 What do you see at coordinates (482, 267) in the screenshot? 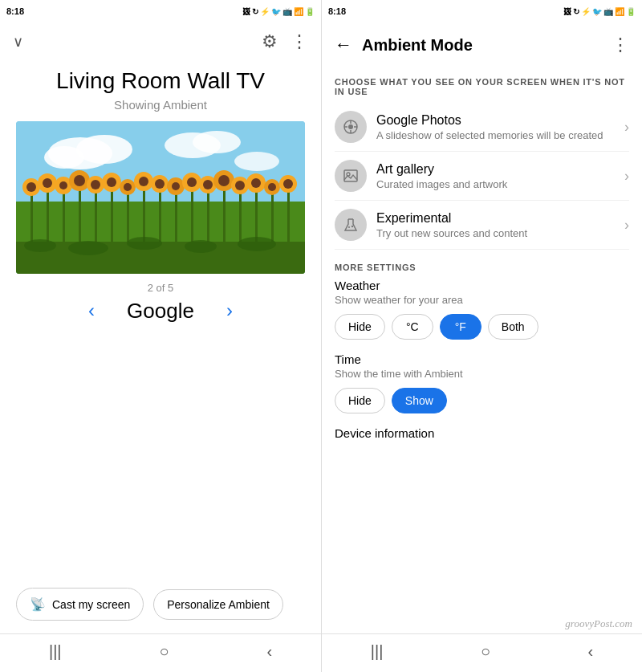
I see `more-settings-header: MORE SETTINGS` at bounding box center [482, 267].